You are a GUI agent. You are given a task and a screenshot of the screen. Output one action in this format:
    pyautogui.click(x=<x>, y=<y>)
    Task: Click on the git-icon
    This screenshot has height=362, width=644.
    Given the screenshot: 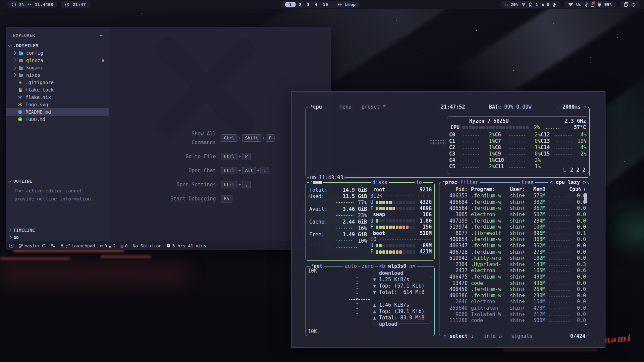 What is the action you would take?
    pyautogui.click(x=20, y=82)
    